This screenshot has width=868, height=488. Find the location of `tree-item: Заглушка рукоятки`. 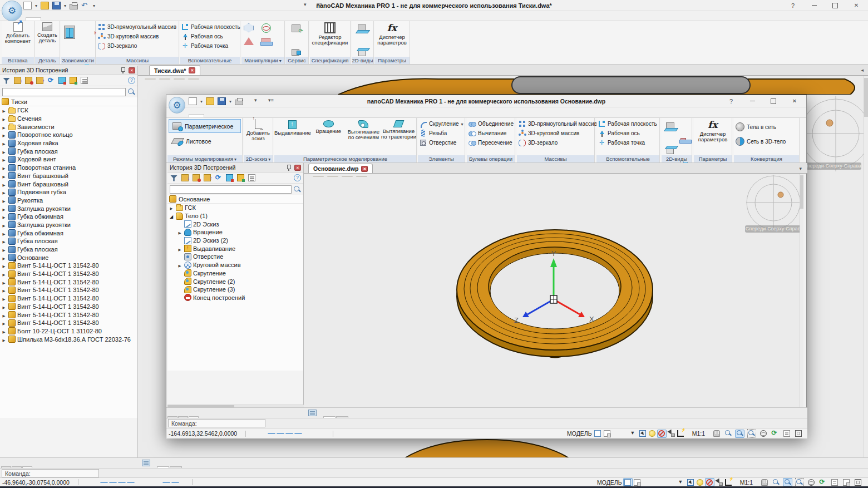

tree-item: Заглушка рукоятки is located at coordinates (69, 208).